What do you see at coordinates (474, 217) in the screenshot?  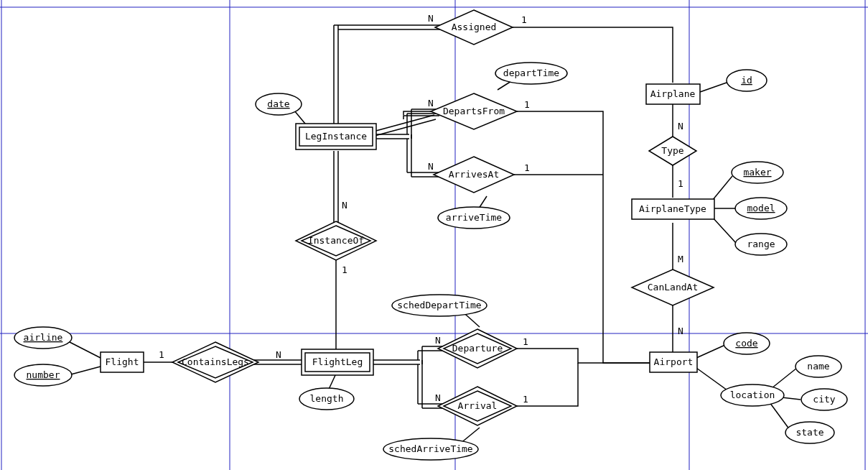 I see `svg-text: arriveTime` at bounding box center [474, 217].